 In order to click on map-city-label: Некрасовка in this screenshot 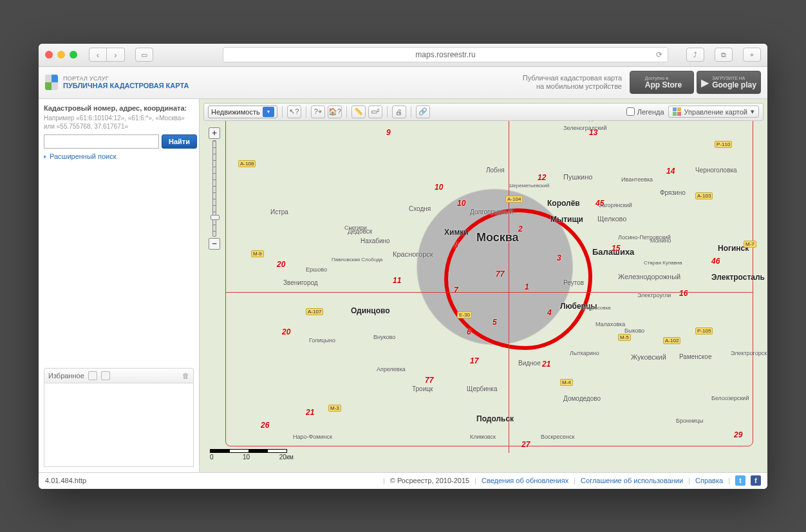, I will do `click(597, 307)`.